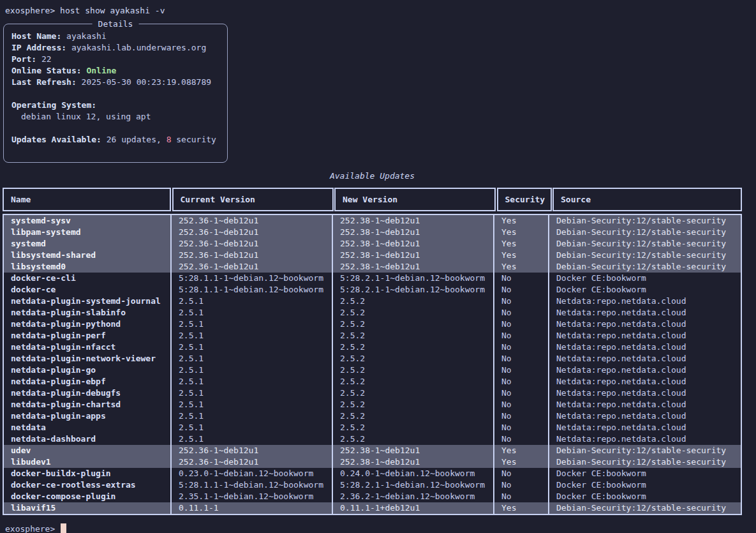 This screenshot has width=756, height=533. I want to click on ip-address-field: IP Address: ayakashi.lab.underwares.org, so click(115, 48).